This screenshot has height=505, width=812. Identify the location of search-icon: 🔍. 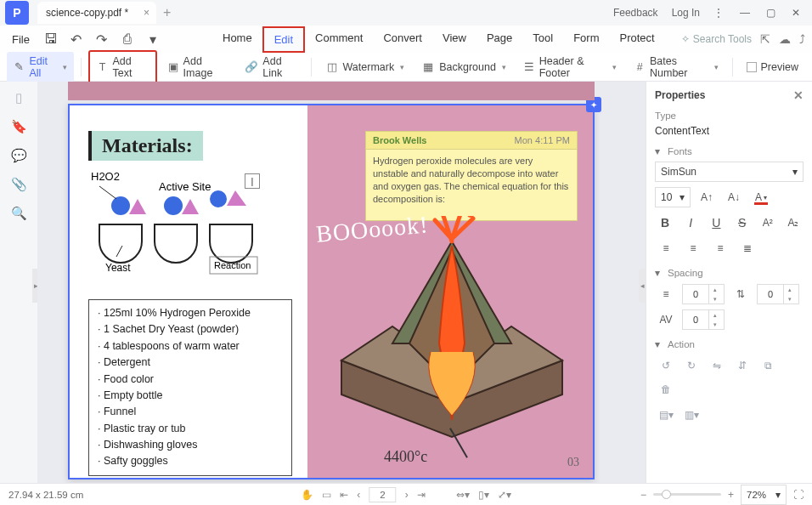
(19, 213).